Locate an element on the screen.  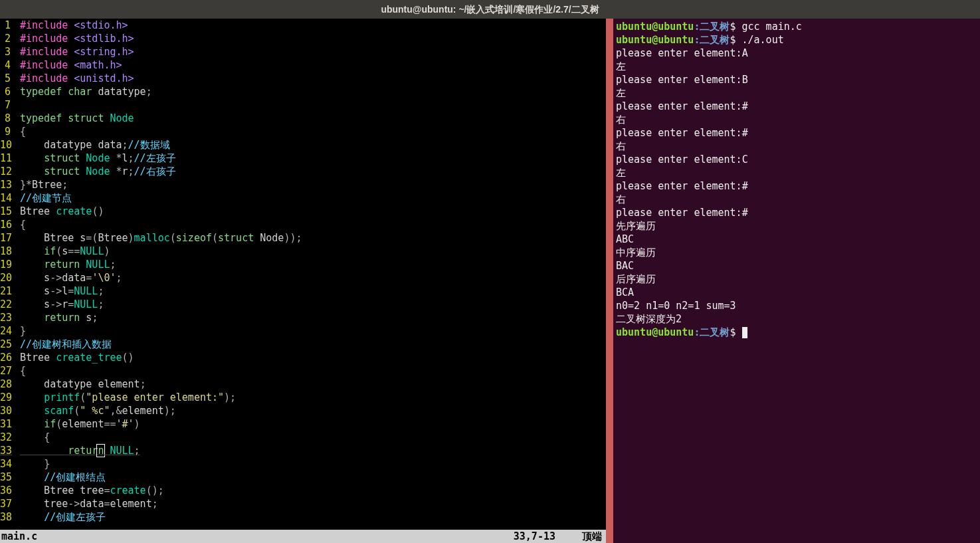
line-number: 28 is located at coordinates (10, 384).